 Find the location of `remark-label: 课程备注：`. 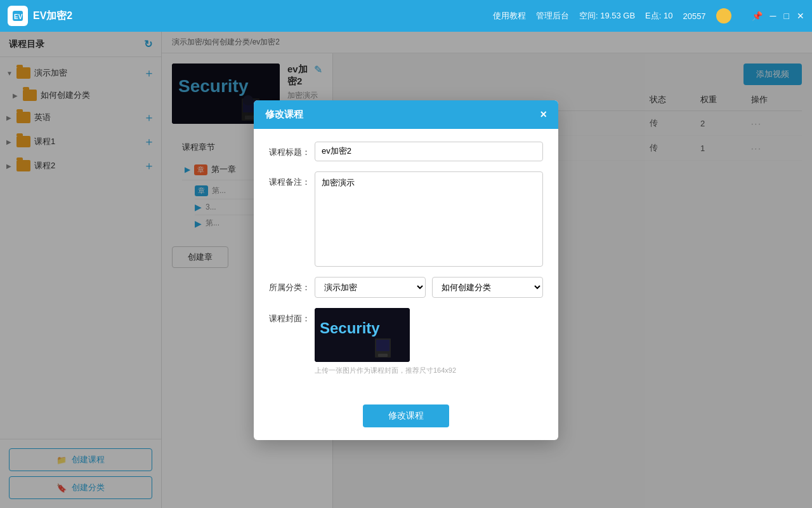

remark-label: 课程备注： is located at coordinates (292, 180).